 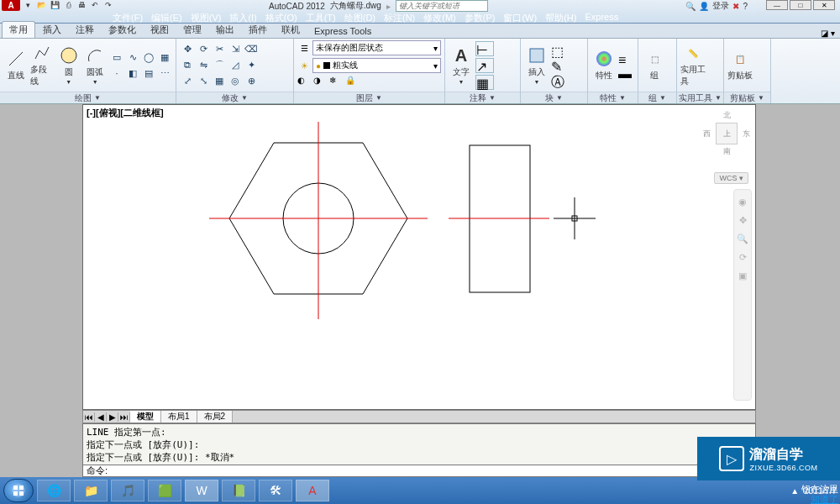 What do you see at coordinates (461, 66) in the screenshot?
I see `text-button: A文字▼` at bounding box center [461, 66].